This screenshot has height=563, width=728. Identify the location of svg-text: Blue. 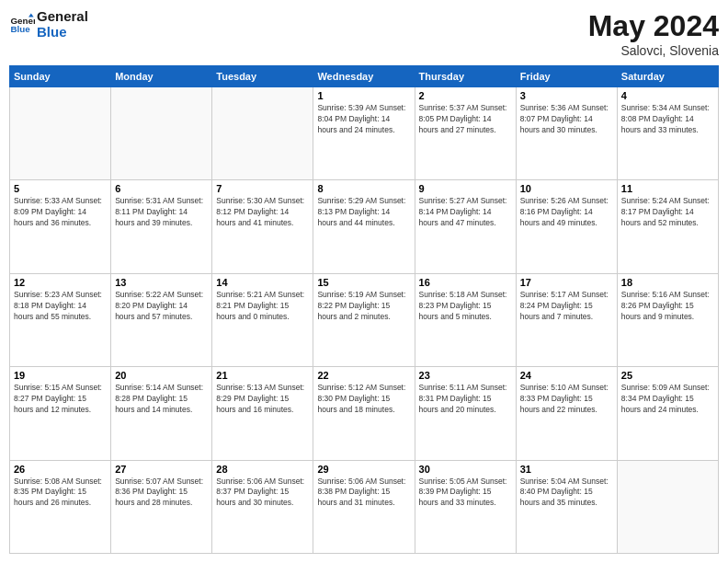
(20, 29).